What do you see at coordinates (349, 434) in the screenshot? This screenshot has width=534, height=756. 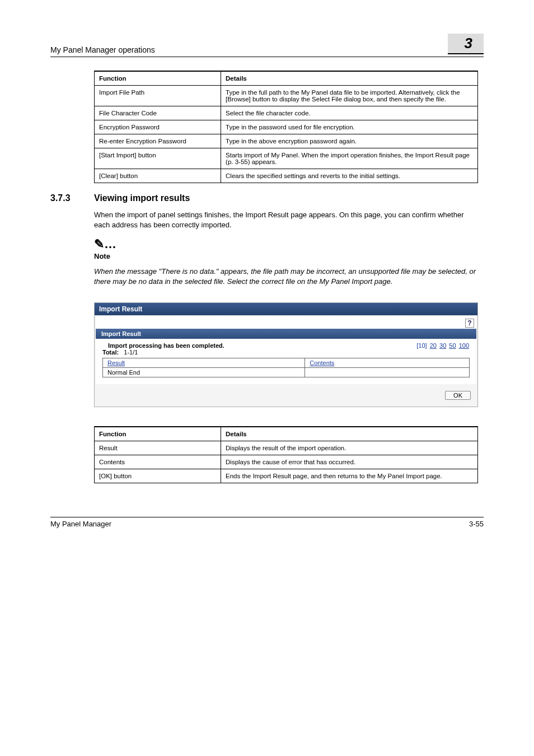 I see `table2-header-details: Details` at bounding box center [349, 434].